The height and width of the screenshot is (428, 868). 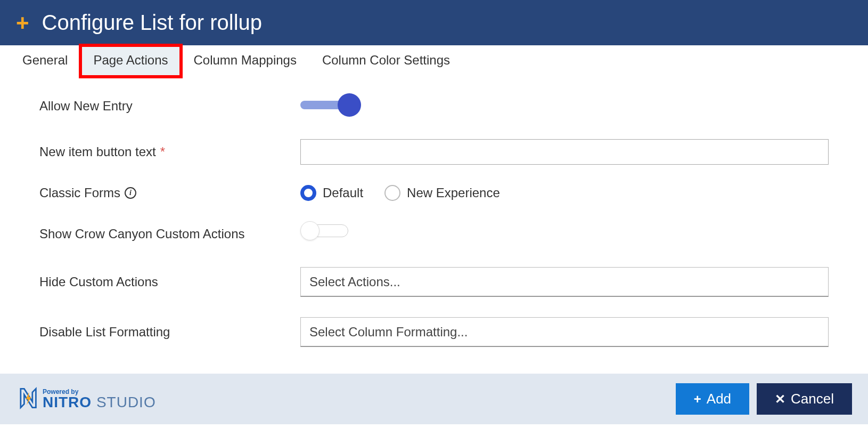 I want to click on label-hide-custom-actions: Hide Custom Actions, so click(x=170, y=282).